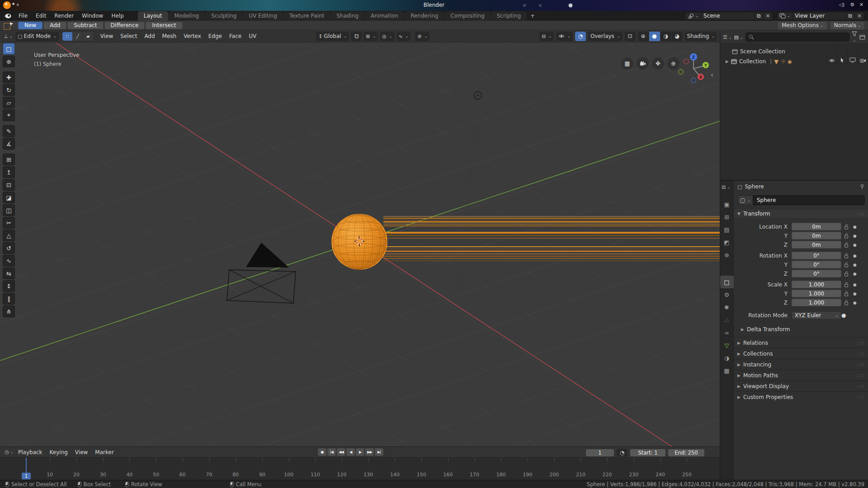  What do you see at coordinates (9, 90) in the screenshot?
I see `tool-rotate: ↻` at bounding box center [9, 90].